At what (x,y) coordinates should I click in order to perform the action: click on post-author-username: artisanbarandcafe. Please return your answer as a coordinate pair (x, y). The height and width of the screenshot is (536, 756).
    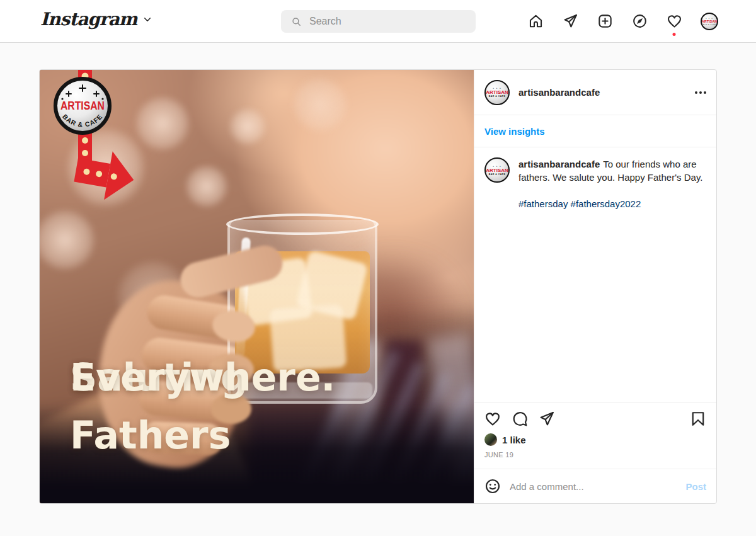
    Looking at the image, I should click on (602, 92).